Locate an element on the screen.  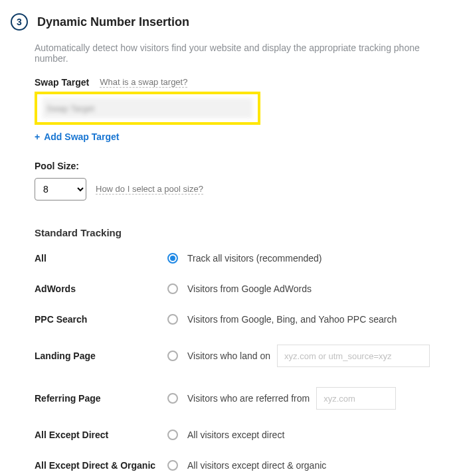
swap-target-input is located at coordinates (147, 108).